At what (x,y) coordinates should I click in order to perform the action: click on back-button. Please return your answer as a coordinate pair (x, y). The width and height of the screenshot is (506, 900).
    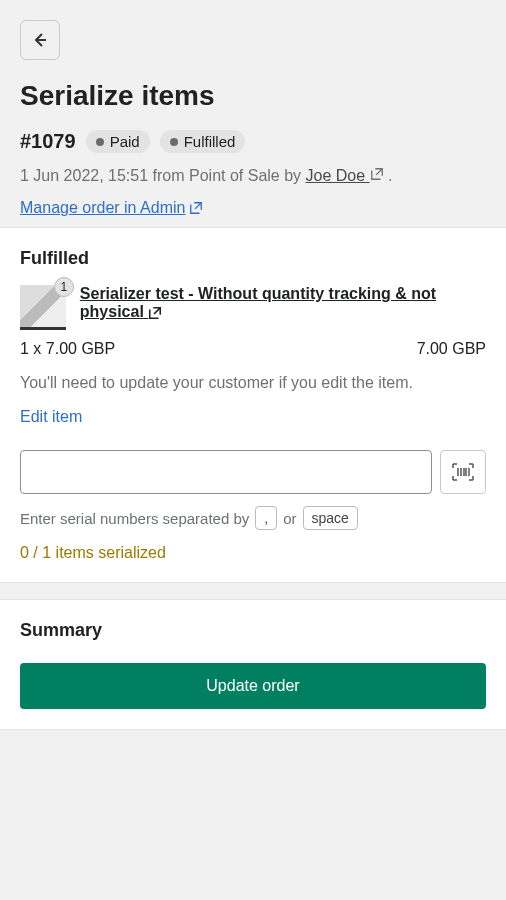
    Looking at the image, I should click on (40, 40).